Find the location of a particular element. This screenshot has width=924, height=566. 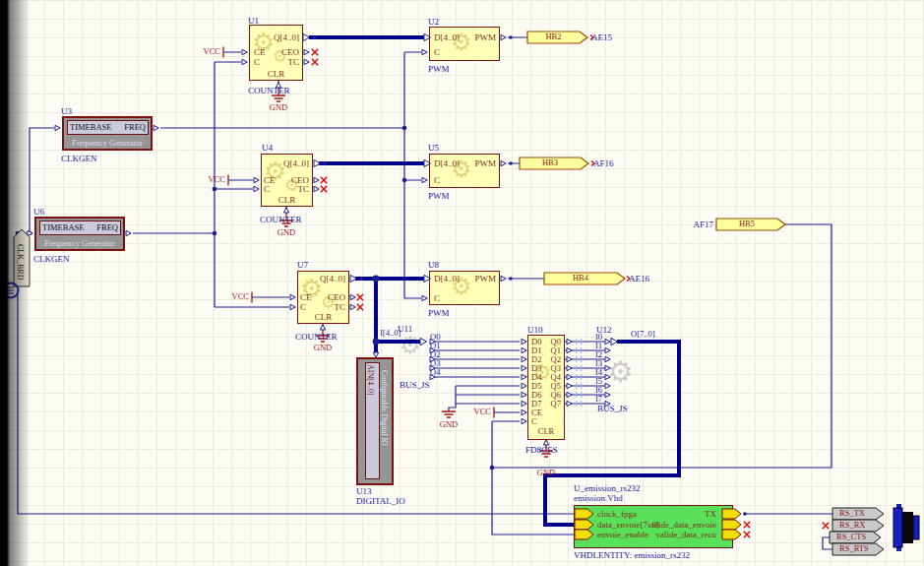

u13-description: Configurable Digital IO is located at coordinates (384, 424).